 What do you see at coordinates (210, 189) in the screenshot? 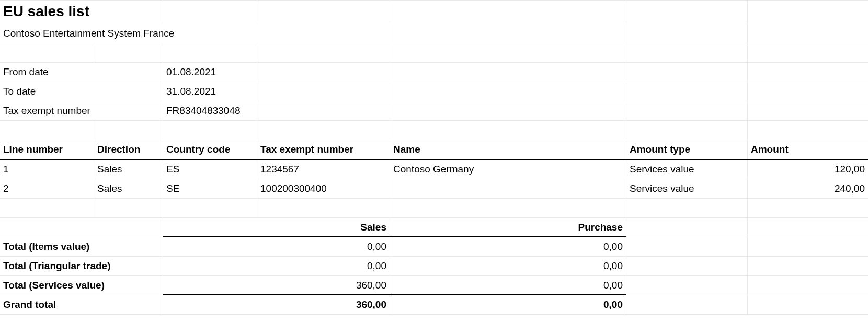
I see `cell-country: SE` at bounding box center [210, 189].